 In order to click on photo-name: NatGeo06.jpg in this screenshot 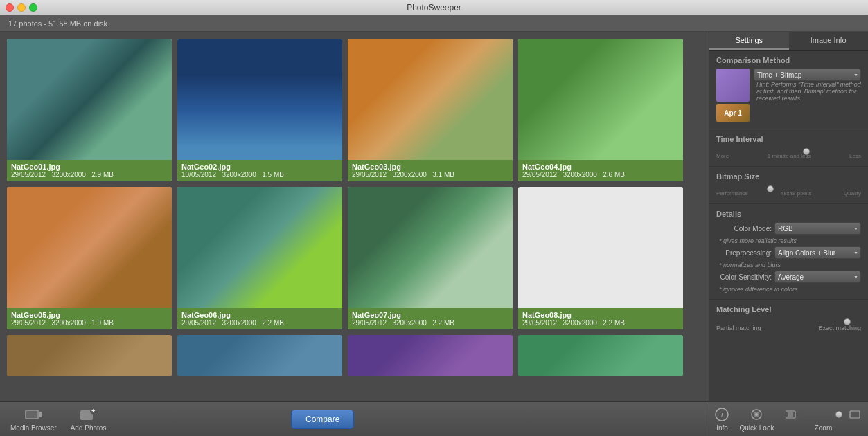, I will do `click(260, 315)`.